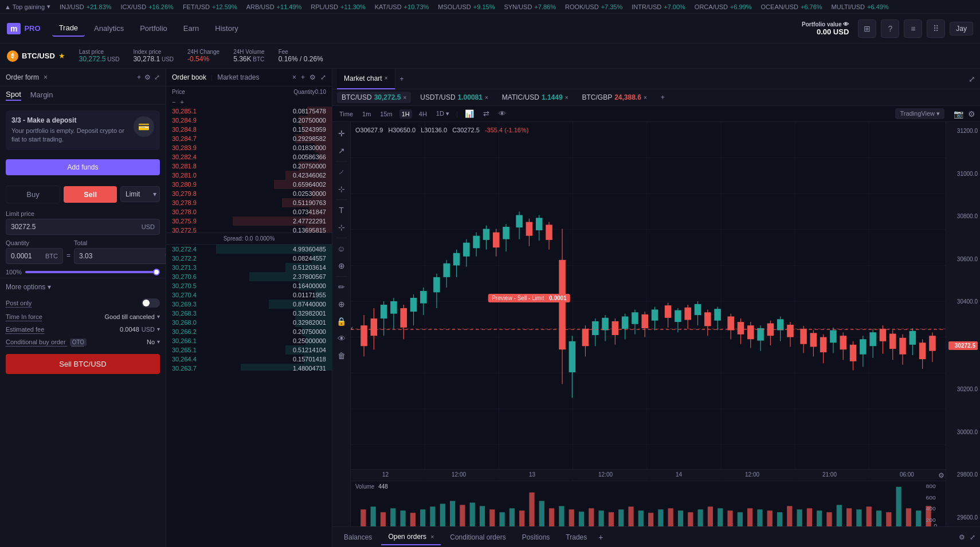 This screenshot has width=980, height=547. What do you see at coordinates (860, 7) in the screenshot?
I see `ticker-multi: MULTI/USD +6.49%` at bounding box center [860, 7].